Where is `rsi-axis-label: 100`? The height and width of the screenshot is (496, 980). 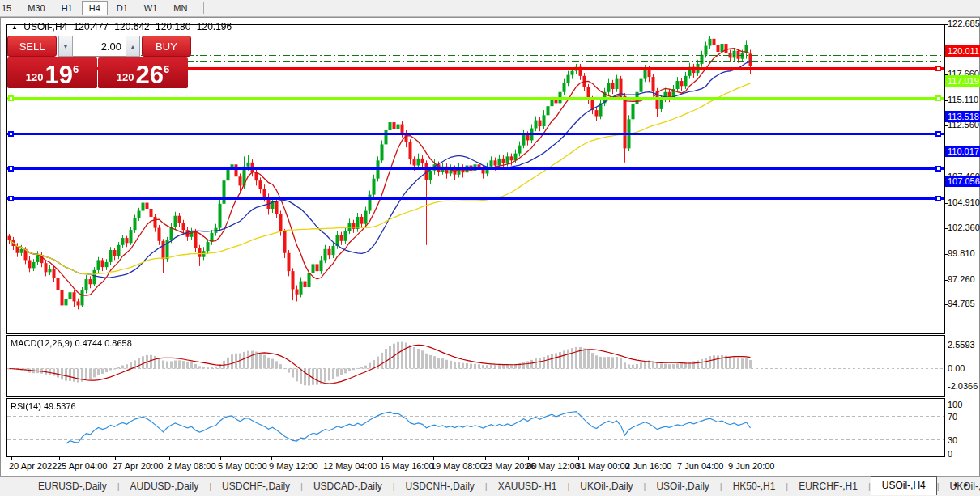
rsi-axis-label: 100 is located at coordinates (955, 405).